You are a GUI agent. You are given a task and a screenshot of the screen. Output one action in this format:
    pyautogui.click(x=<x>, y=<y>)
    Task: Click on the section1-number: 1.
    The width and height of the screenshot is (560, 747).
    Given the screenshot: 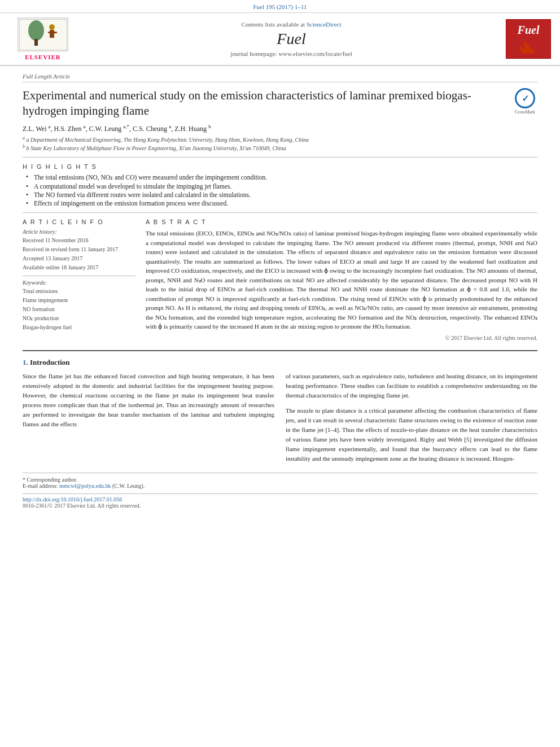 What is the action you would take?
    pyautogui.click(x=25, y=362)
    